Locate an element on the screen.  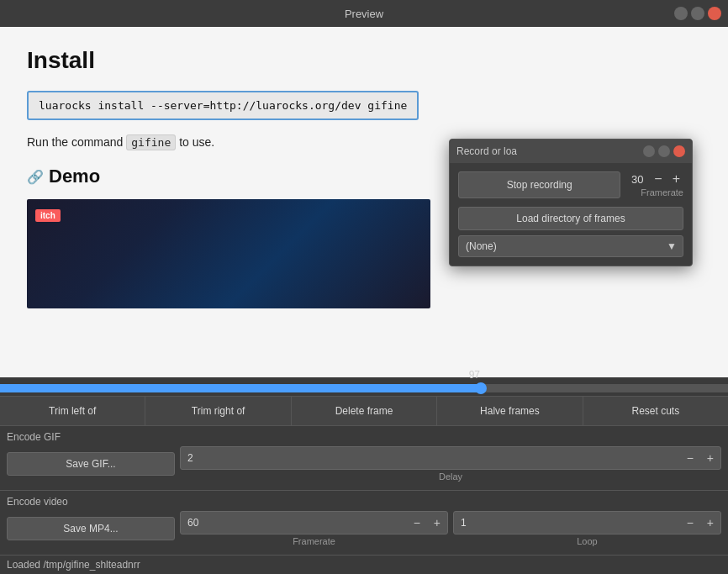
action-buttons-row: Trim left of Trim right of Delete frame … is located at coordinates (364, 410).